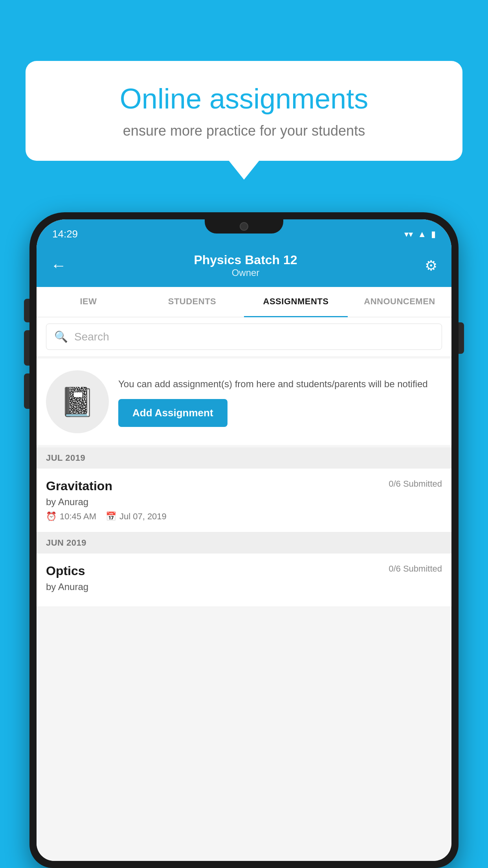 The height and width of the screenshot is (868, 488). I want to click on tab-iew: IEW, so click(88, 302).